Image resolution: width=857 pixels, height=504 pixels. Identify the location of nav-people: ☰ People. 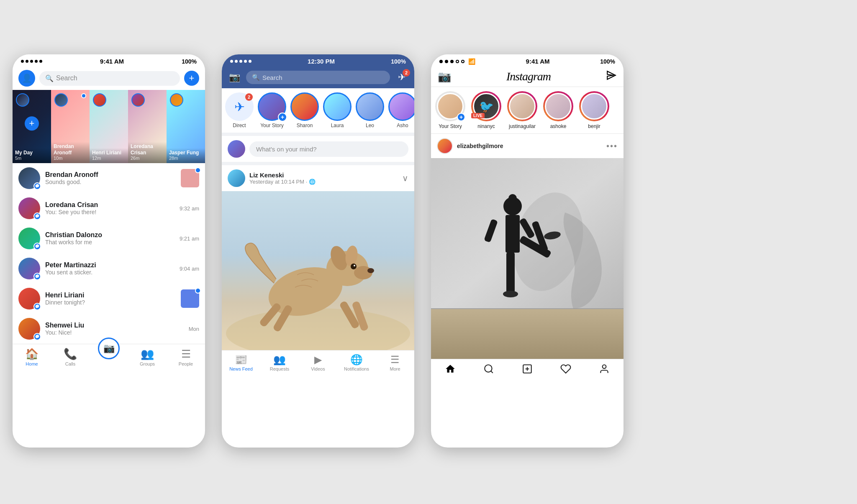
(186, 357).